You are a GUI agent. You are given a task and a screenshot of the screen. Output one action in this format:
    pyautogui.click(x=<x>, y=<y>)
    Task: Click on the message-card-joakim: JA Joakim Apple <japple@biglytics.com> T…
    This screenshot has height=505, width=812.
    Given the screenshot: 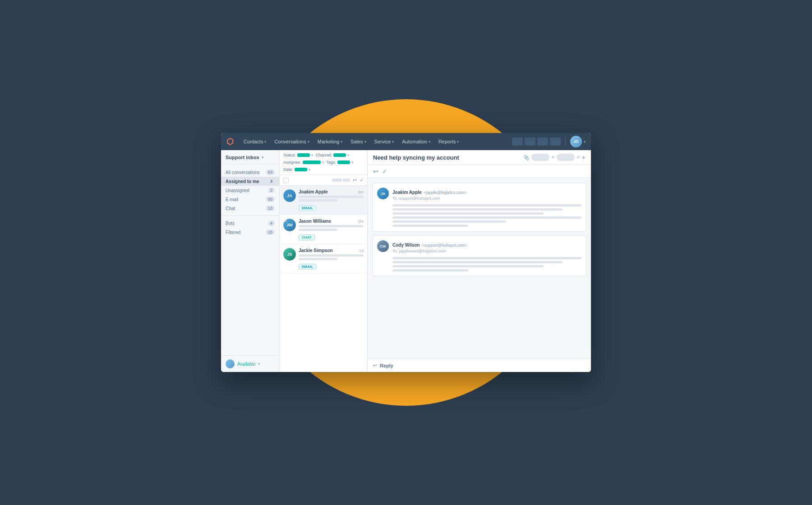 What is the action you would take?
    pyautogui.click(x=479, y=207)
    